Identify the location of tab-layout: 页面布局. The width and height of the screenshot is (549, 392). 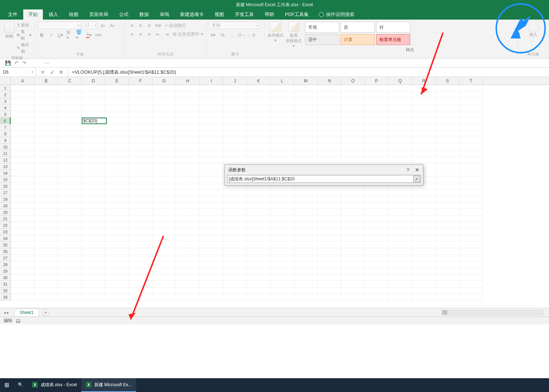
(99, 15).